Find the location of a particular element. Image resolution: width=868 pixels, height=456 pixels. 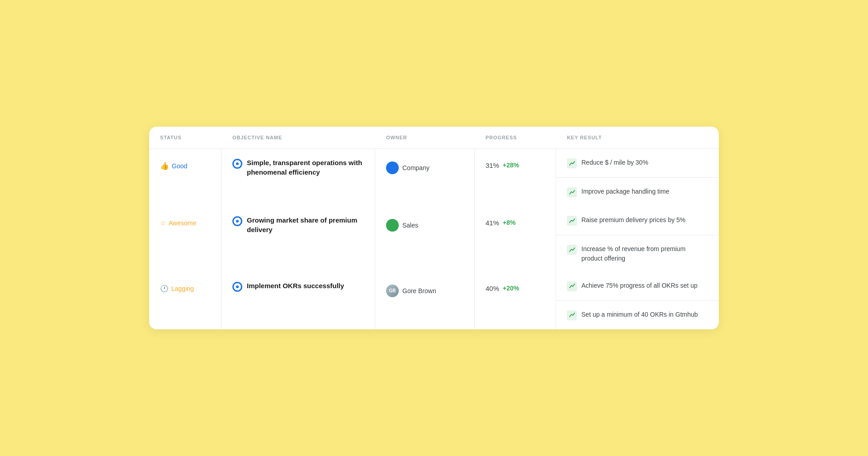

col-objective: OBJECTIVE NAME is located at coordinates (298, 138).